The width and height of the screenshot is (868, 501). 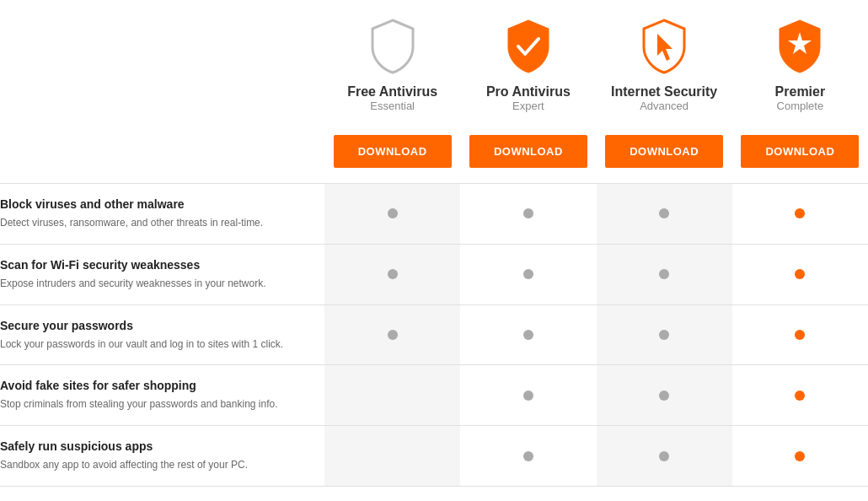 What do you see at coordinates (528, 152) in the screenshot?
I see `pro-download-button: DOWNLOAD` at bounding box center [528, 152].